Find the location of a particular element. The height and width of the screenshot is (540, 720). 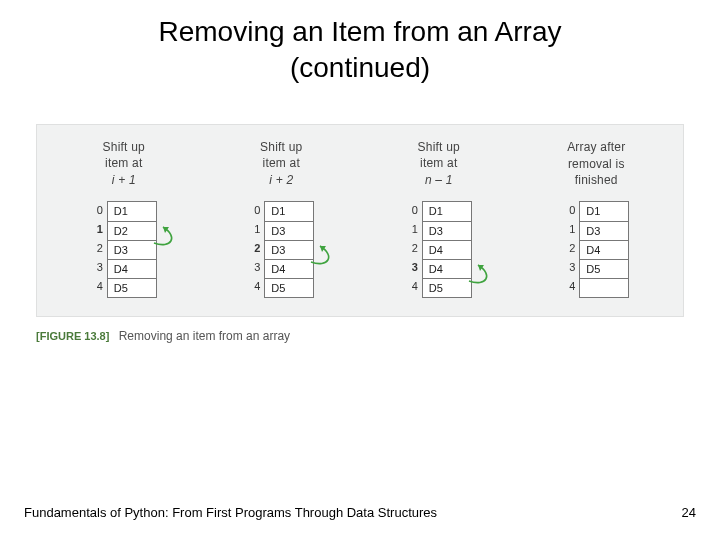

figure-column: Shift up item at i + 1 0 1 2 3 4 D1 D2 is located at coordinates (124, 218).